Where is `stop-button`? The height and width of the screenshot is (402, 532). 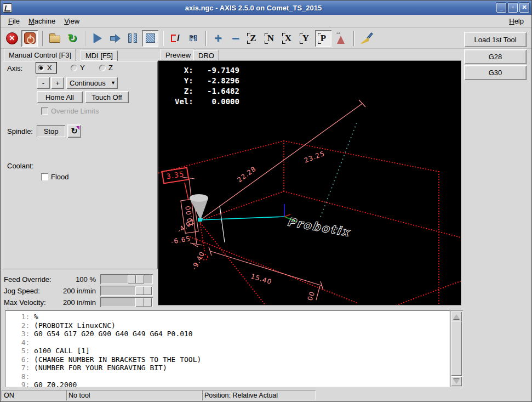 stop-button is located at coordinates (150, 38).